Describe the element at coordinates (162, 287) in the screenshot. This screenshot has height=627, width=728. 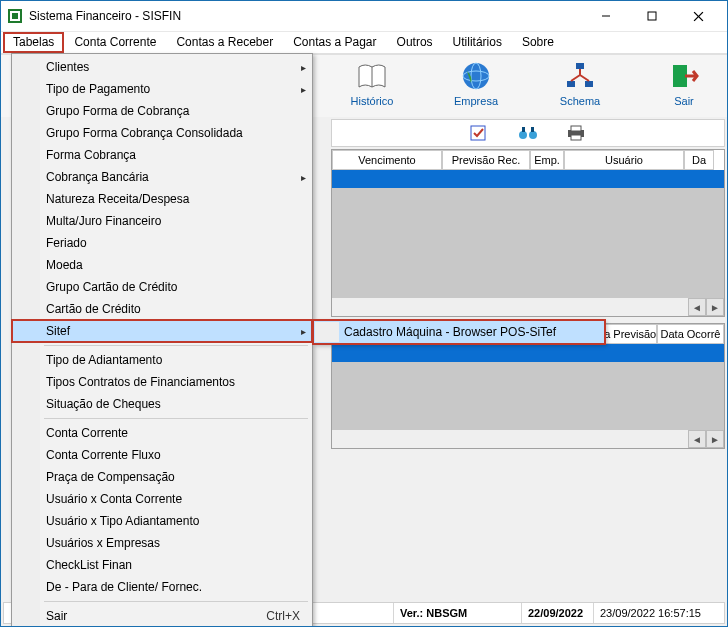
I see `menuitem-grupo-cart-o-de-cr-dito: Grupo Cartão de Crédito` at that location.